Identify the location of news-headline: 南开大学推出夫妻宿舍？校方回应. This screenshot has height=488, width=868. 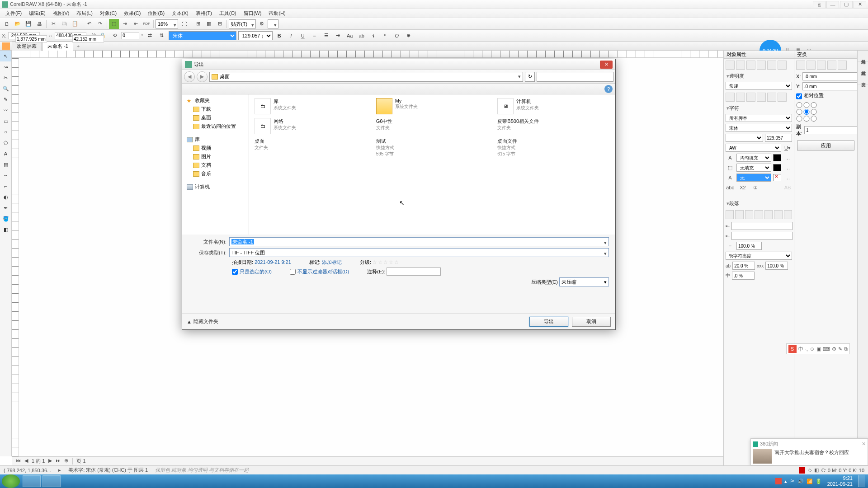
(812, 456).